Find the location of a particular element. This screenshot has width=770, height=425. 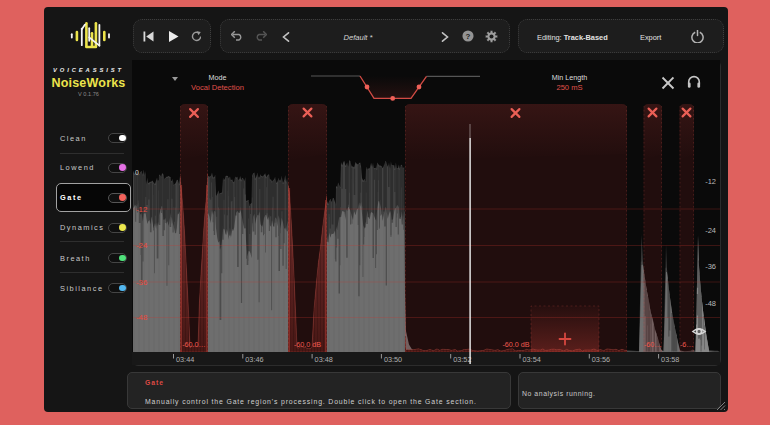

svg-text: -60… is located at coordinates (653, 344).